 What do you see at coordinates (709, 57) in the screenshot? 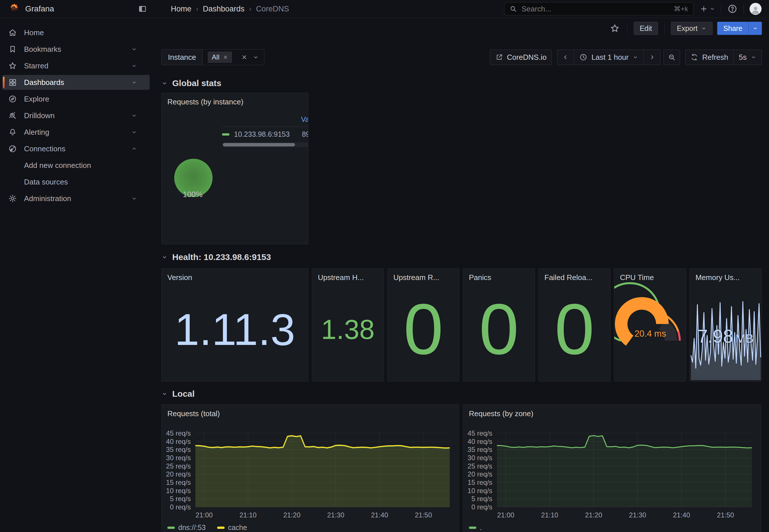
I see `refresh-button: Refresh` at bounding box center [709, 57].